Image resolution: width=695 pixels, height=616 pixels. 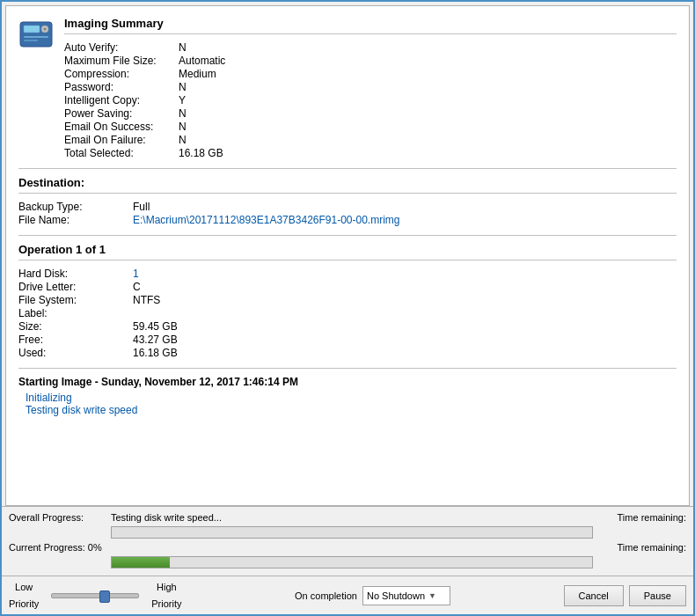 I want to click on current-progress-bar, so click(x=352, y=562).